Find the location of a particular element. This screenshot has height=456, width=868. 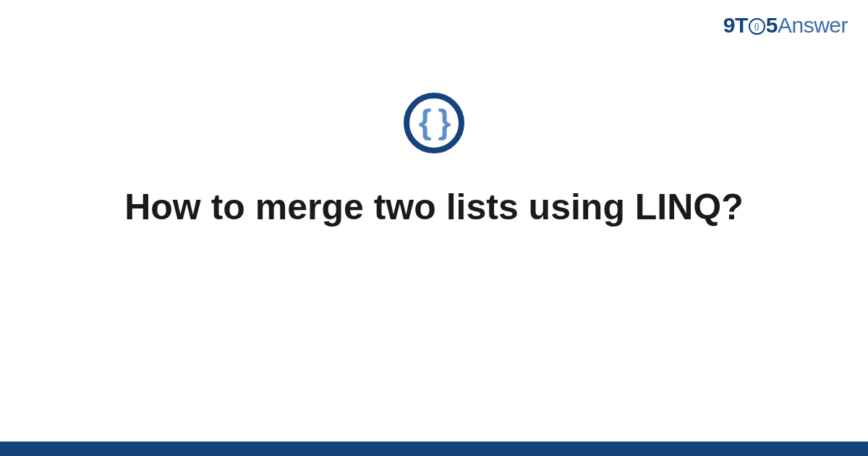

code-braces-icon: { } is located at coordinates (434, 122).